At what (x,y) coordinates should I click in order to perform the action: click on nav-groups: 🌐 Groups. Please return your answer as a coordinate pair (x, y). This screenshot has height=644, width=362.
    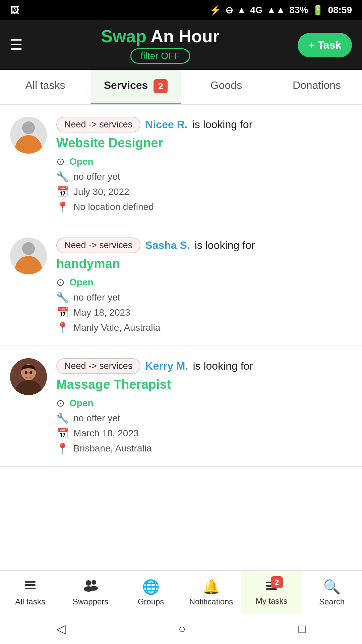
    Looking at the image, I should click on (151, 592).